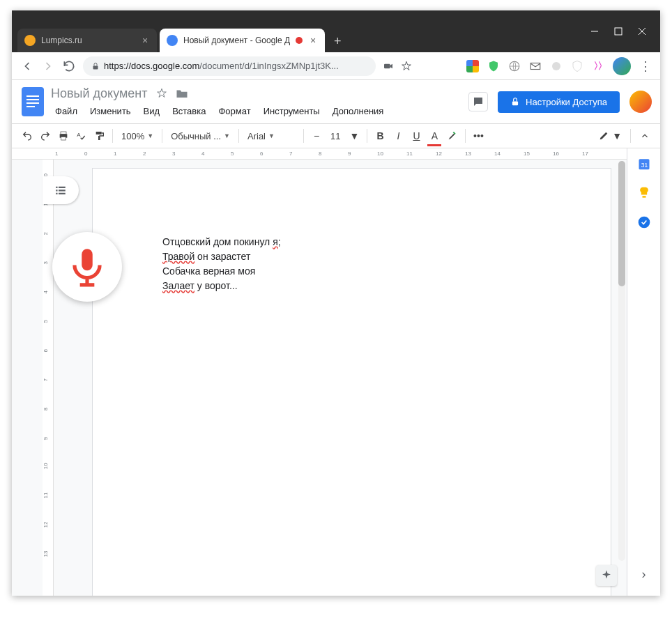 The height and width of the screenshot is (618, 672). I want to click on browser-menu-icon: ⋮, so click(646, 66).